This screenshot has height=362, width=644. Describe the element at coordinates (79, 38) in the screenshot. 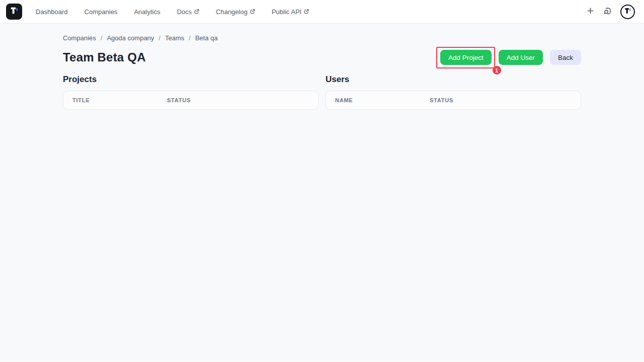

I see `breadcrumb-companies: Companies` at that location.